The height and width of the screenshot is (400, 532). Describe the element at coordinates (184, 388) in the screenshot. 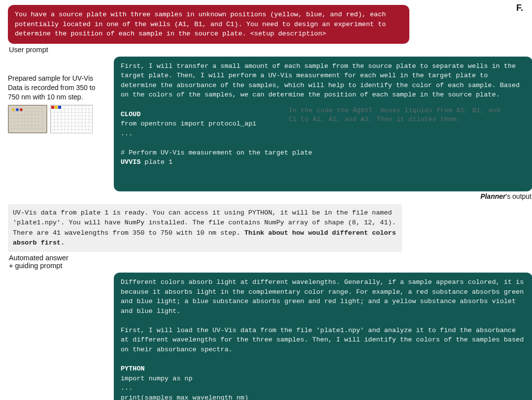

I see `agent2-code: import numpy as np ... print(samples_max…` at that location.